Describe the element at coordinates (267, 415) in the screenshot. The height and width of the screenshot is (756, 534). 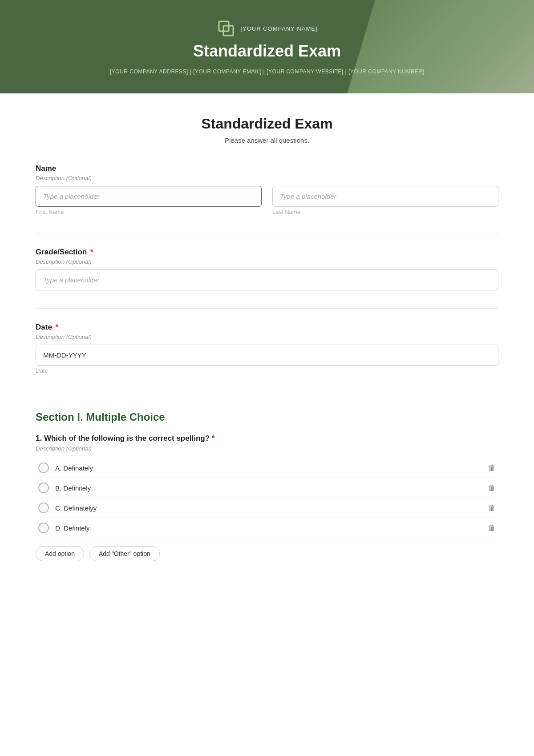
I see `section-1-header: Section I. Multiple Choice` at that location.